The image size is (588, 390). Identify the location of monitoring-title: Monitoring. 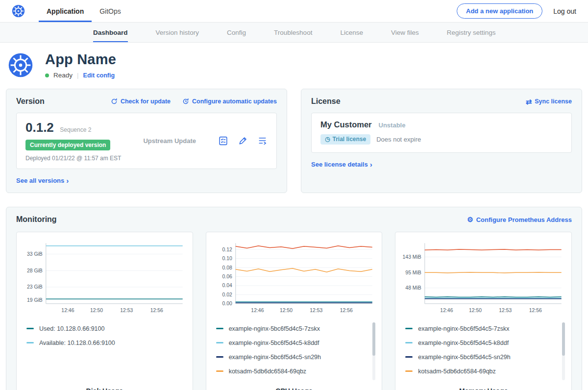
(36, 219).